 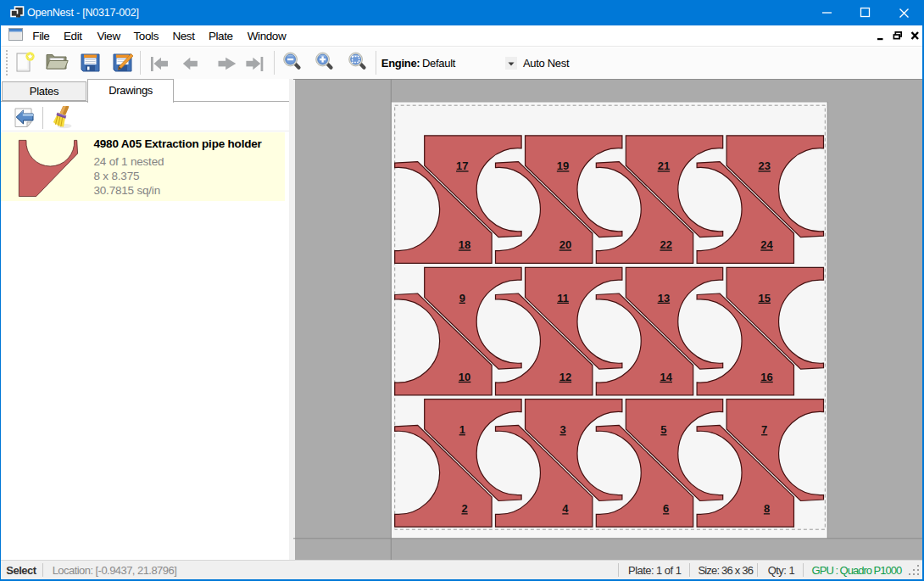 What do you see at coordinates (463, 299) in the screenshot?
I see `svg-text: 9` at bounding box center [463, 299].